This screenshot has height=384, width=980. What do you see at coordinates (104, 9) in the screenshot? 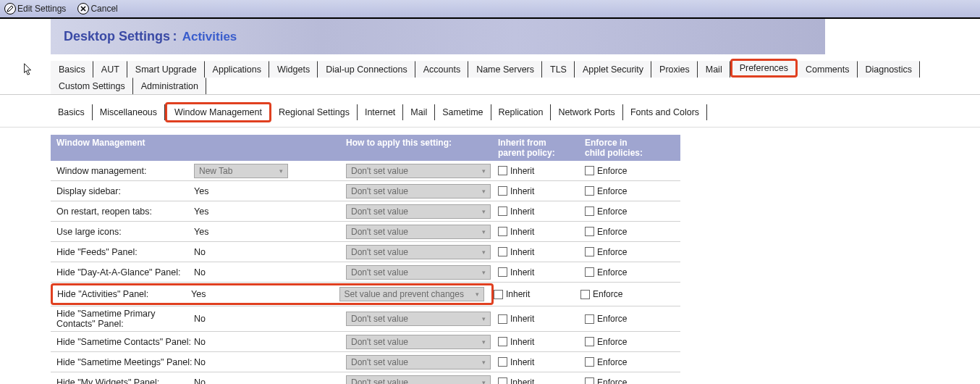
I see `cancel-label: Cancel` at bounding box center [104, 9].